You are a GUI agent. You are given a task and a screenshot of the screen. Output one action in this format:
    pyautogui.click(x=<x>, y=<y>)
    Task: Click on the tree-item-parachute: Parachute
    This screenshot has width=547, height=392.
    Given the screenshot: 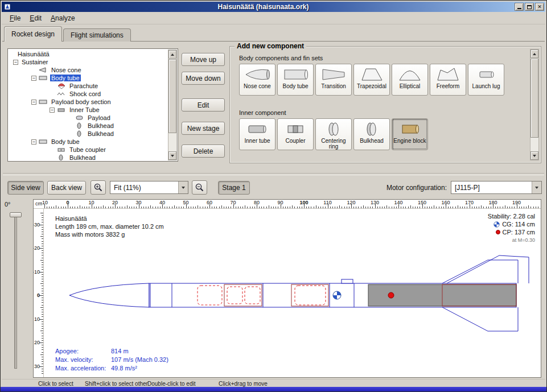 What is the action you would take?
    pyautogui.click(x=88, y=86)
    